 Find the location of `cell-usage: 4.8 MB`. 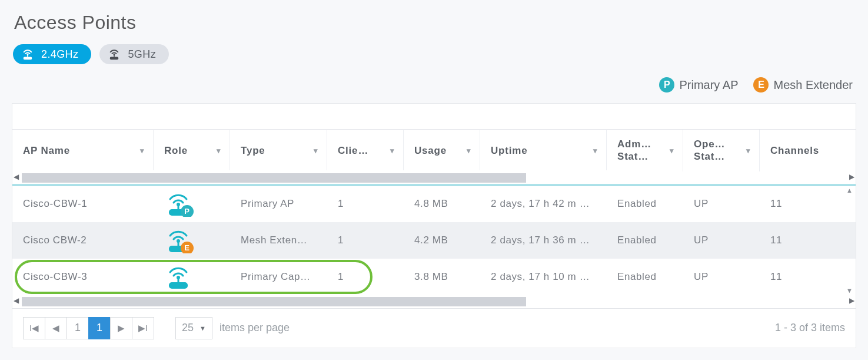

cell-usage: 4.8 MB is located at coordinates (442, 204).